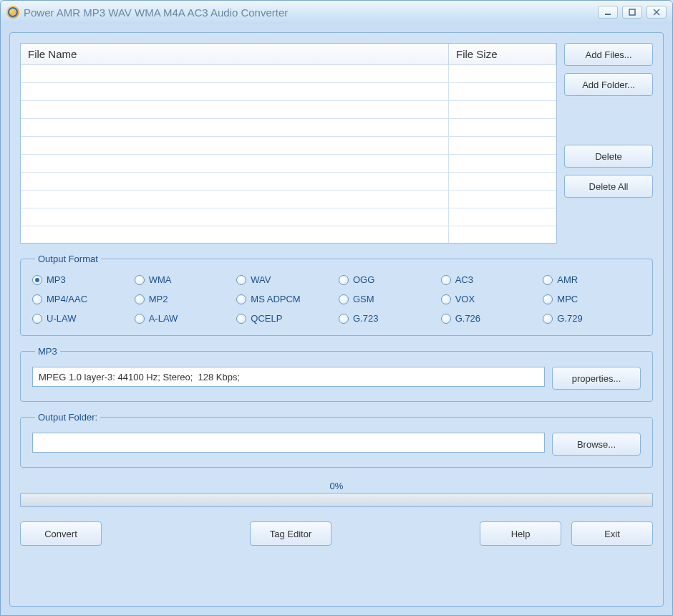  What do you see at coordinates (632, 12) in the screenshot?
I see `maximize-icon` at bounding box center [632, 12].